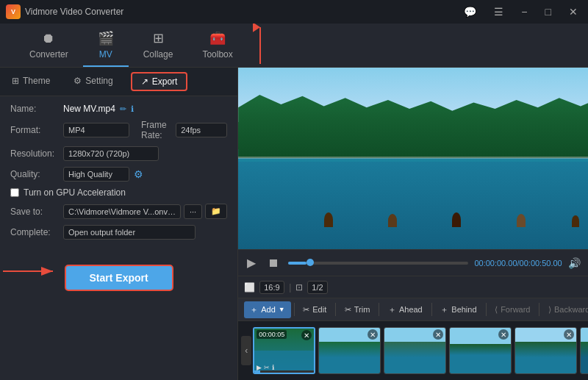  I want to click on behind-label: Behind, so click(464, 309).